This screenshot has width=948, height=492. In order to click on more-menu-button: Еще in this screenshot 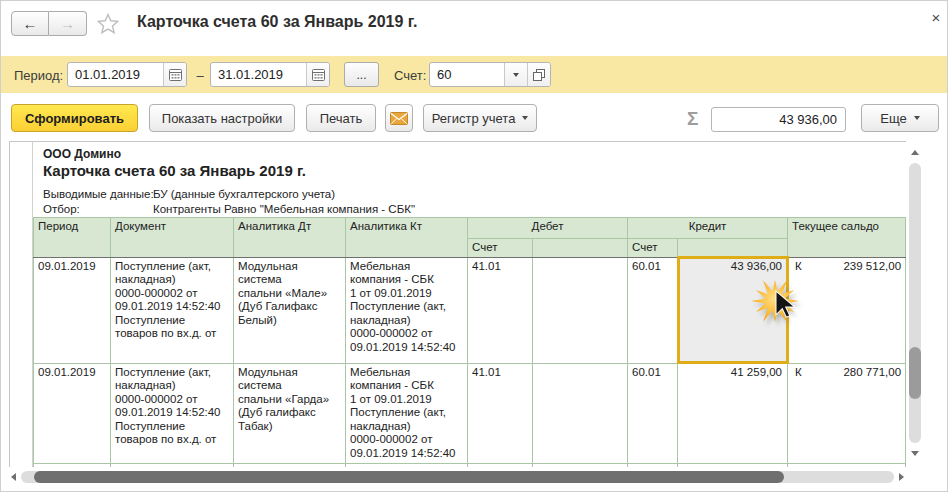, I will do `click(900, 118)`.